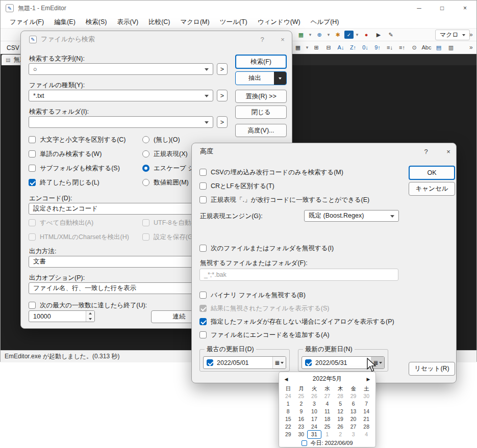 This screenshot has width=477, height=448. Describe the element at coordinates (78, 140) in the screenshot. I see `match-case-checkbox: 大文字と小文字を区別する(C)` at that location.